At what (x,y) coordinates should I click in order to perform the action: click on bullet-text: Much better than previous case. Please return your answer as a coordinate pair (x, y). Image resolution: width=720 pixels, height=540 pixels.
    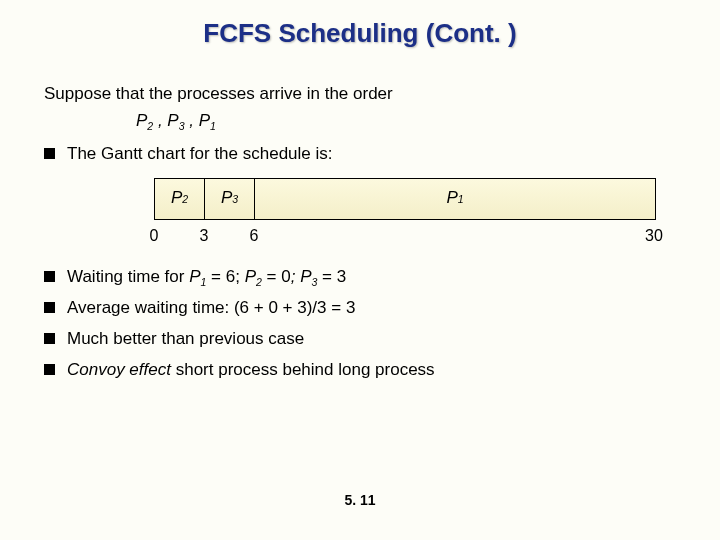
    Looking at the image, I should click on (372, 340).